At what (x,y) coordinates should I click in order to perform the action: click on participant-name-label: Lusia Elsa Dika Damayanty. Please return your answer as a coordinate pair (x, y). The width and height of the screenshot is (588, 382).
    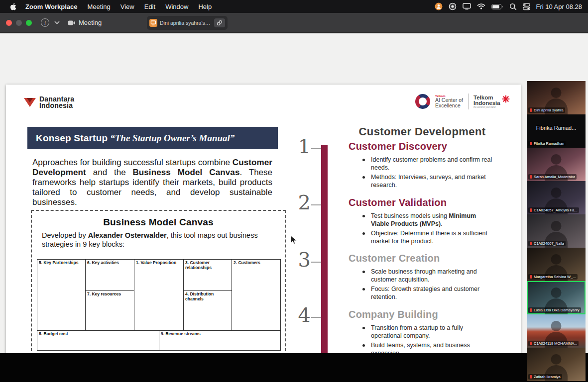
    Looking at the image, I should click on (555, 310).